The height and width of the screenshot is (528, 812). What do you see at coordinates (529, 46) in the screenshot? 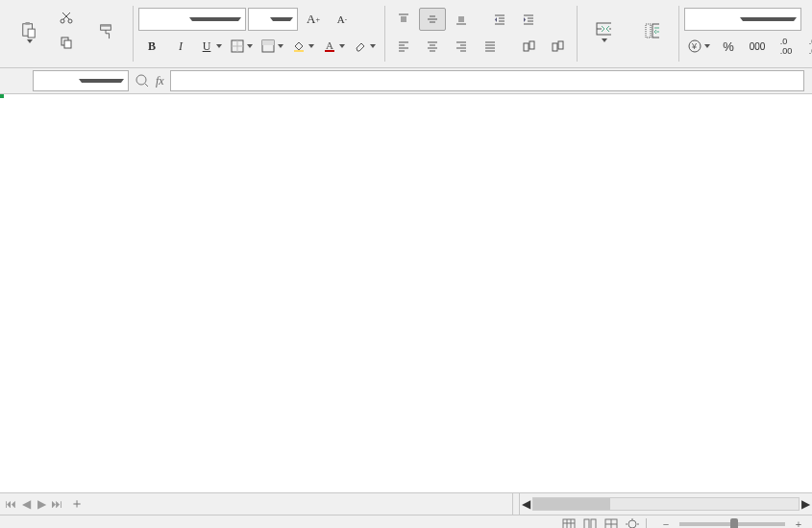
I see `orientation-button` at bounding box center [529, 46].